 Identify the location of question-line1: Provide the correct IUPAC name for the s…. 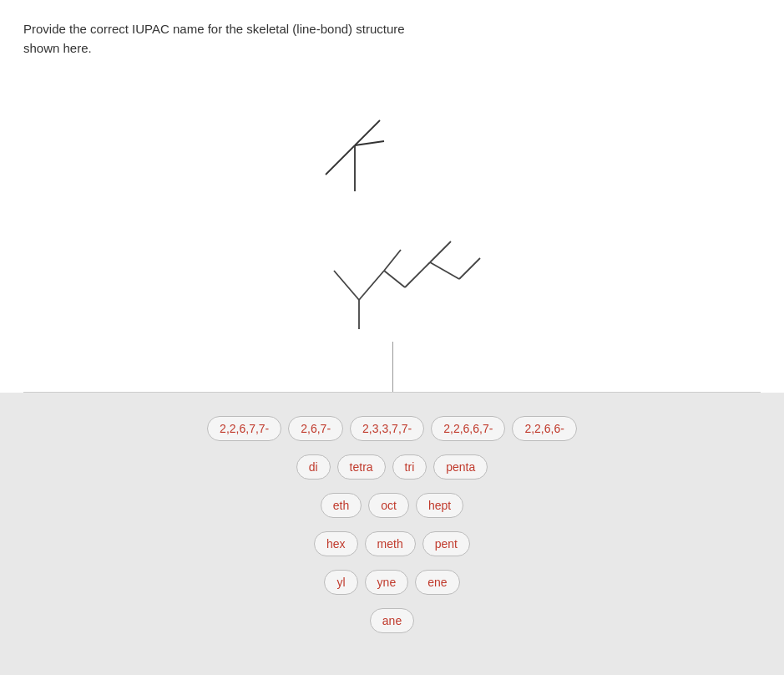
(214, 28).